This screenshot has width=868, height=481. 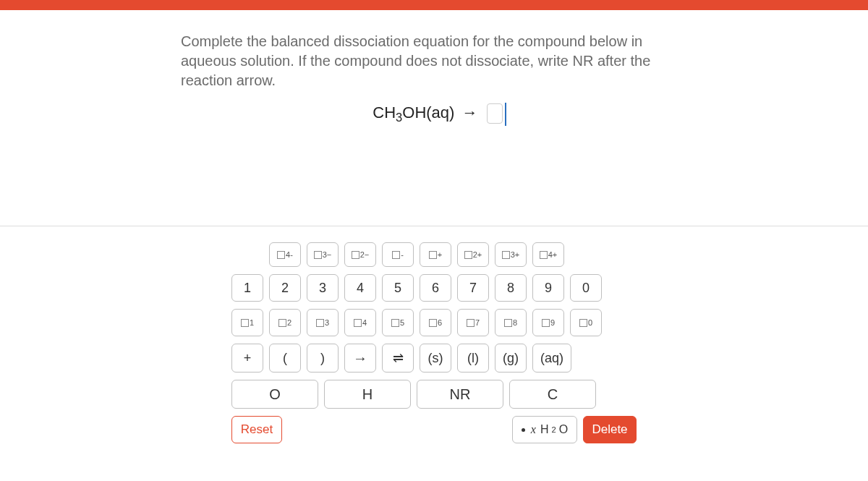 I want to click on charge-4minus-button: 4-, so click(x=285, y=255).